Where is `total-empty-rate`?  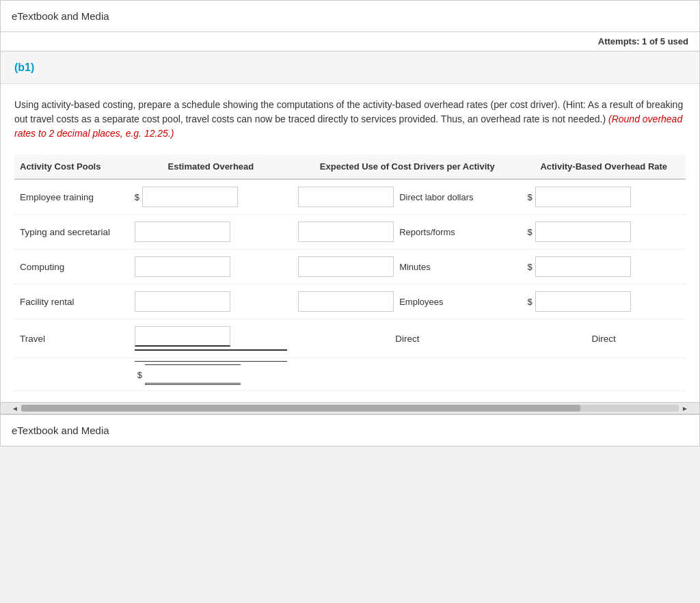 total-empty-rate is located at coordinates (604, 375).